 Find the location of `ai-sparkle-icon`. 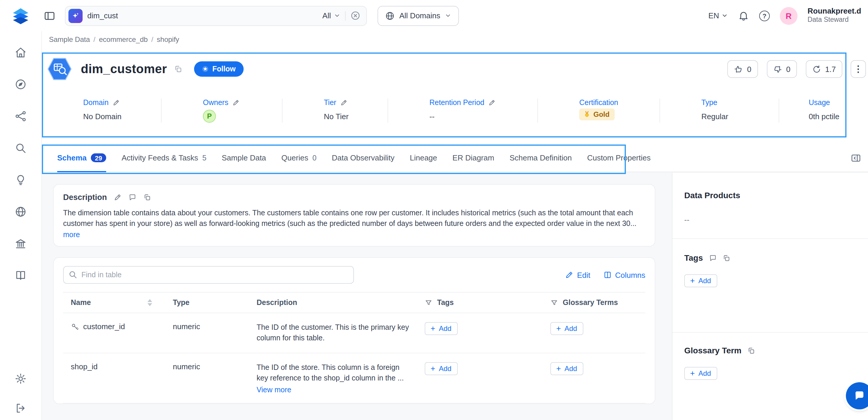

ai-sparkle-icon is located at coordinates (75, 16).